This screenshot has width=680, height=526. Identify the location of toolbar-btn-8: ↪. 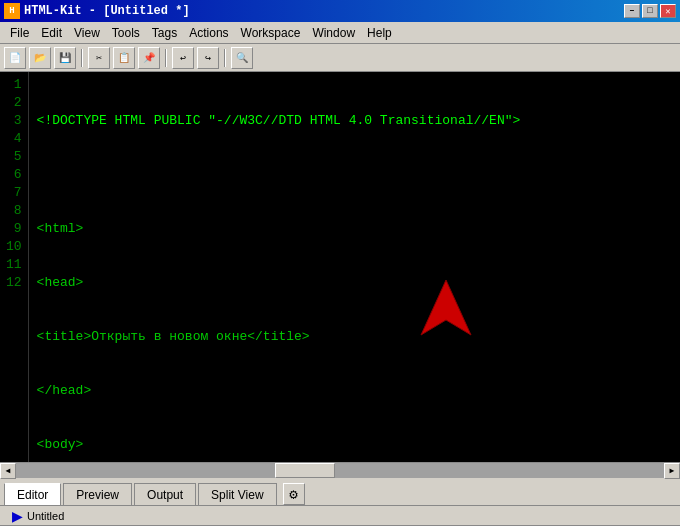
(208, 58).